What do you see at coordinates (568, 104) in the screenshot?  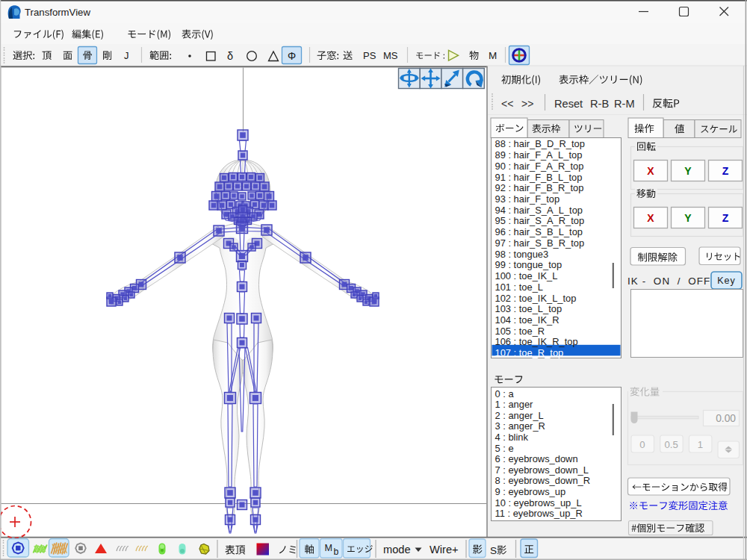 I see `svg-text: Reset` at bounding box center [568, 104].